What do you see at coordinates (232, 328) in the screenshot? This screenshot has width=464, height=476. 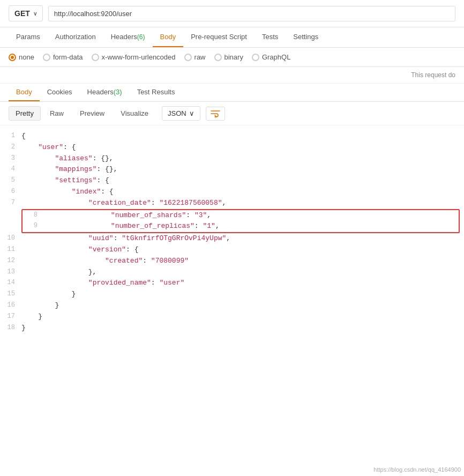 I see `json-line: 18}` at bounding box center [232, 328].